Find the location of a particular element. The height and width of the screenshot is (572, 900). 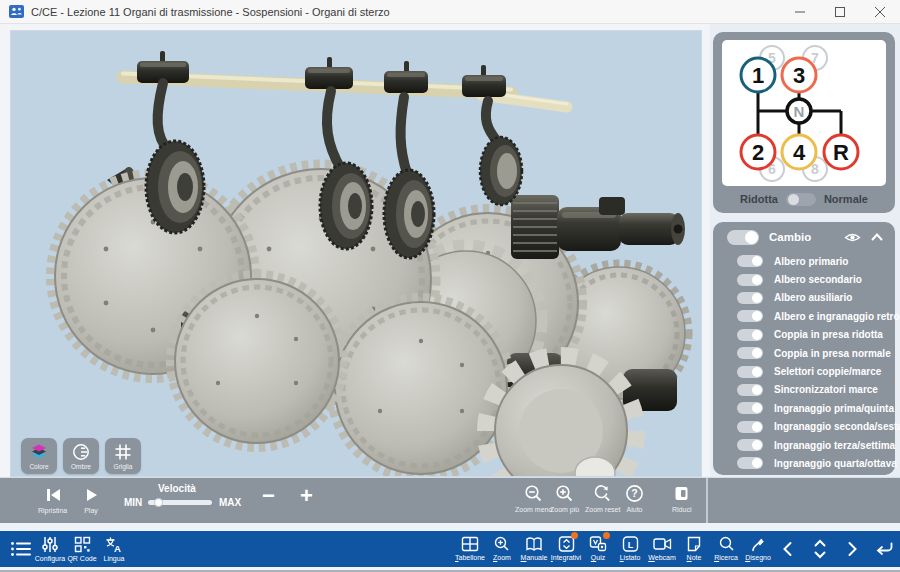

prev-button is located at coordinates (788, 549).